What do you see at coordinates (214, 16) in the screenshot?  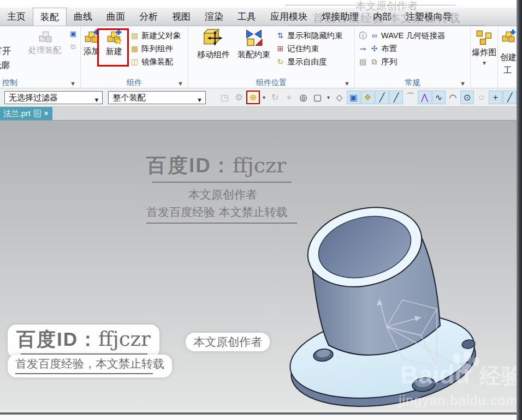 I see `menu-tab: 渲染` at bounding box center [214, 16].